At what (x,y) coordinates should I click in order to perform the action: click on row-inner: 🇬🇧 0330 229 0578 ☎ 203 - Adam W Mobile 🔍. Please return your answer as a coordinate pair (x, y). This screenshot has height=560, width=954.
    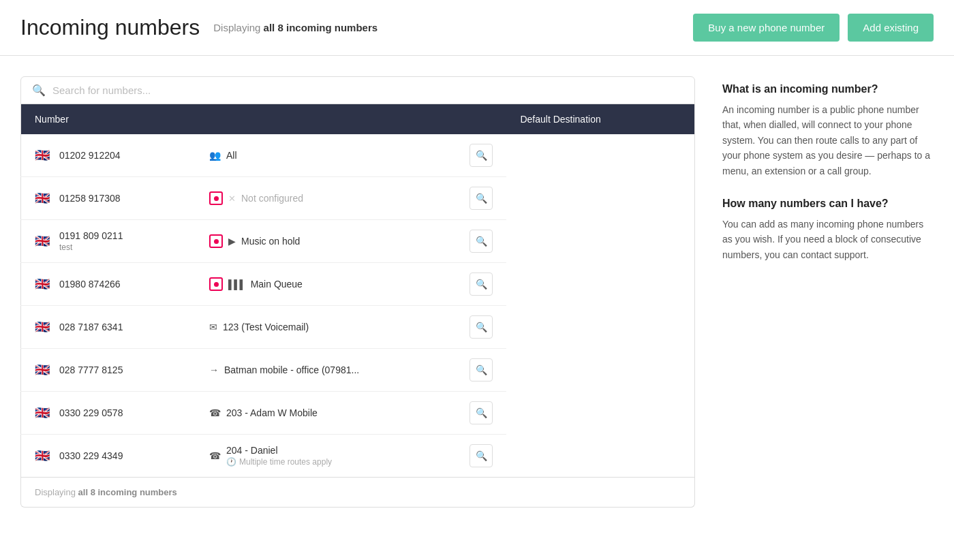
    Looking at the image, I should click on (264, 413).